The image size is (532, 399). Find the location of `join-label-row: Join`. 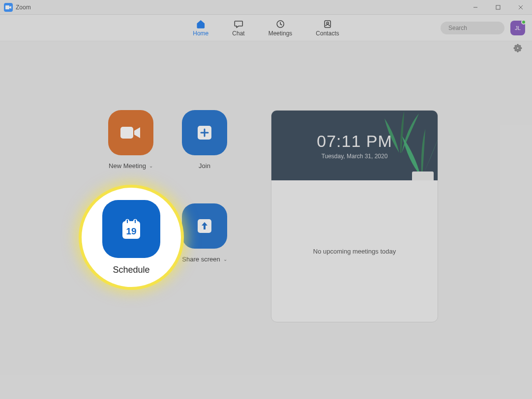

join-label-row: Join is located at coordinates (205, 166).